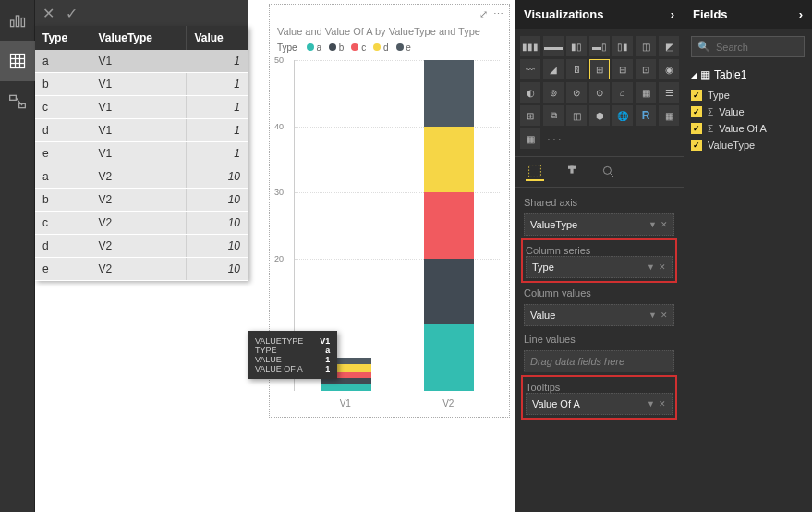 The width and height of the screenshot is (812, 512). I want to click on tooltips-label: Tooltips, so click(599, 386).